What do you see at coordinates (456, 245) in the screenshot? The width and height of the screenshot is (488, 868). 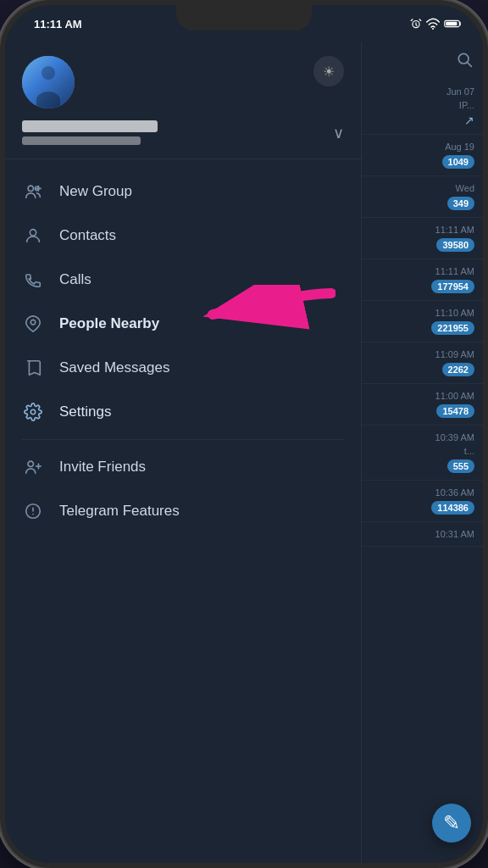 I see `chat-badge-3: 39580` at bounding box center [456, 245].